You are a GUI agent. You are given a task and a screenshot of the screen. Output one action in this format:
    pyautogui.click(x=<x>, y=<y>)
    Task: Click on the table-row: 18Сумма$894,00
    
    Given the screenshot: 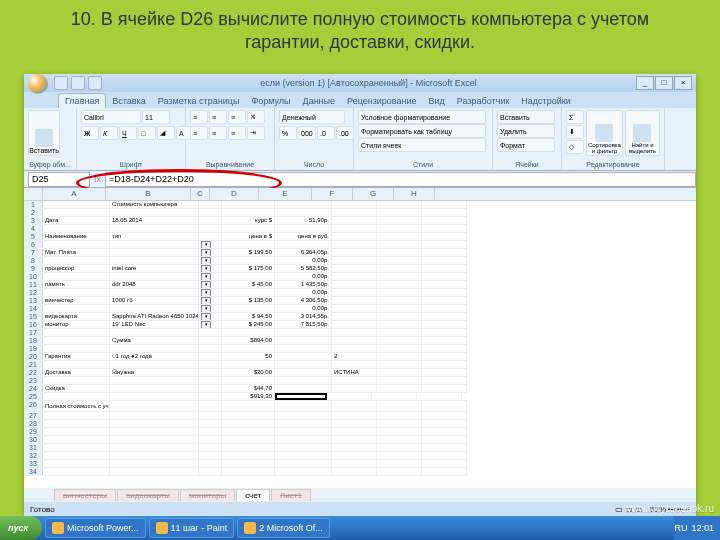 What is the action you would take?
    pyautogui.click(x=246, y=341)
    